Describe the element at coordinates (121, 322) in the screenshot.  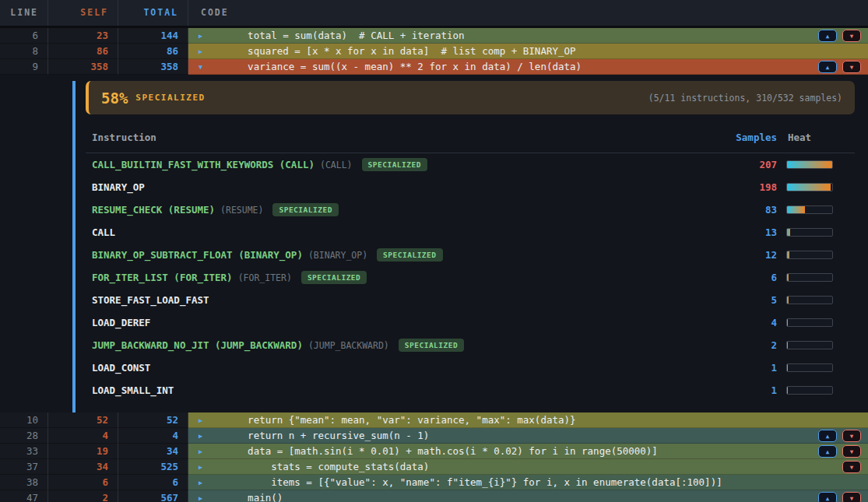
I see `instruction-name: LOAD_DEREF` at that location.